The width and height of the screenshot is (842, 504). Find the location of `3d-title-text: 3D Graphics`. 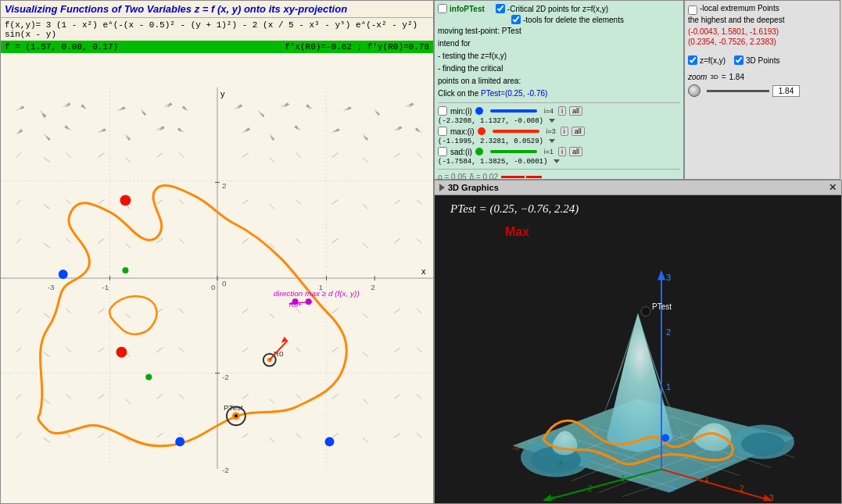

3d-title-text: 3D Graphics is located at coordinates (474, 188).